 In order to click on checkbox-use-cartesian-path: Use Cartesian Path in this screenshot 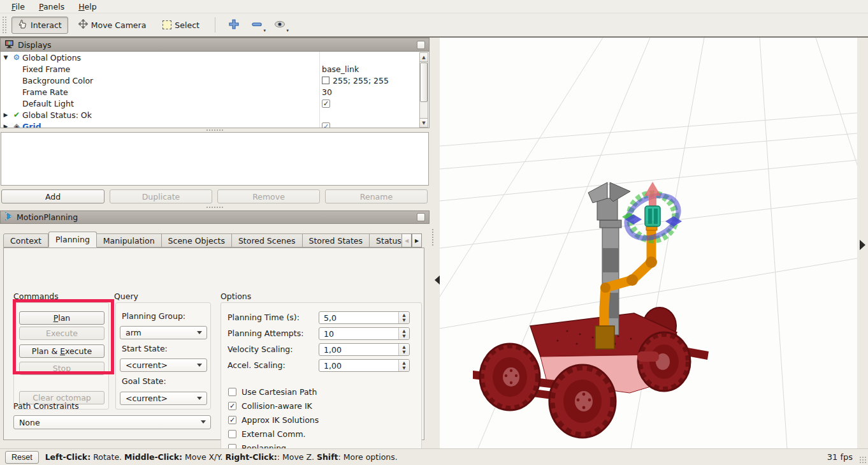, I will do `click(273, 392)`.